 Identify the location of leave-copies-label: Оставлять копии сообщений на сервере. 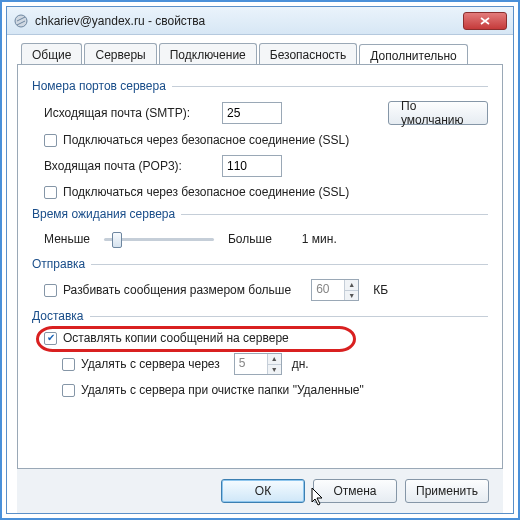
(176, 338).